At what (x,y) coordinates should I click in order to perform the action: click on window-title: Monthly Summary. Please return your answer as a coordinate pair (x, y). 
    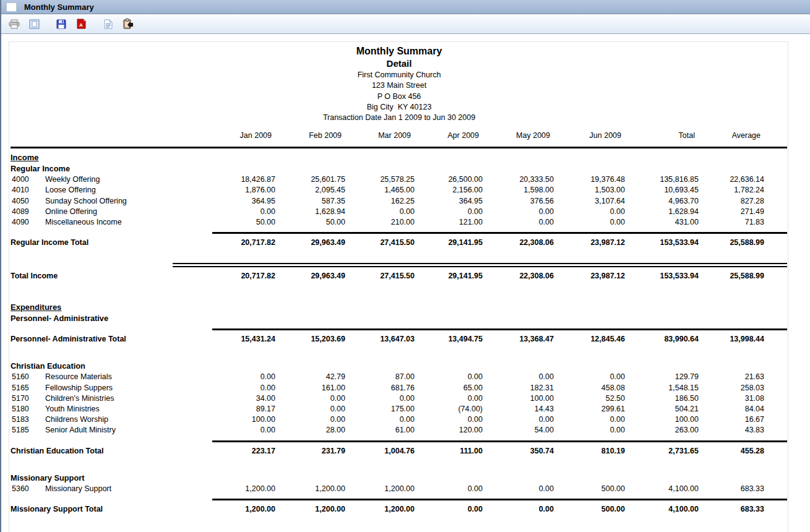
    Looking at the image, I should click on (59, 7).